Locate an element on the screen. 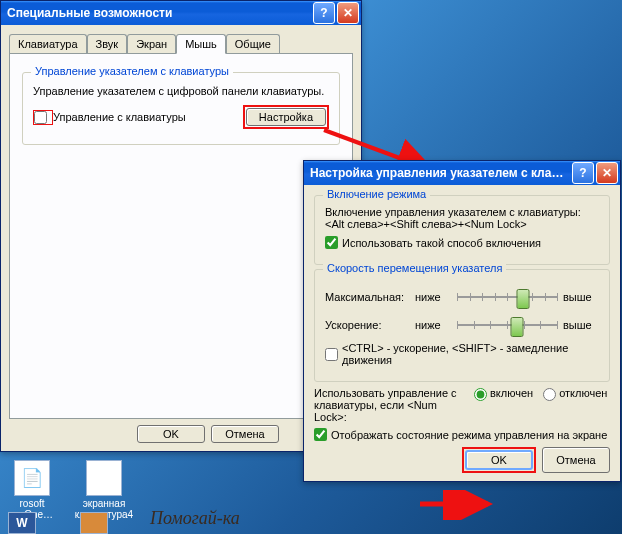 This screenshot has width=622, height=534. numlock-row: Использовать управление с клавиатуры, ес… is located at coordinates (462, 405).